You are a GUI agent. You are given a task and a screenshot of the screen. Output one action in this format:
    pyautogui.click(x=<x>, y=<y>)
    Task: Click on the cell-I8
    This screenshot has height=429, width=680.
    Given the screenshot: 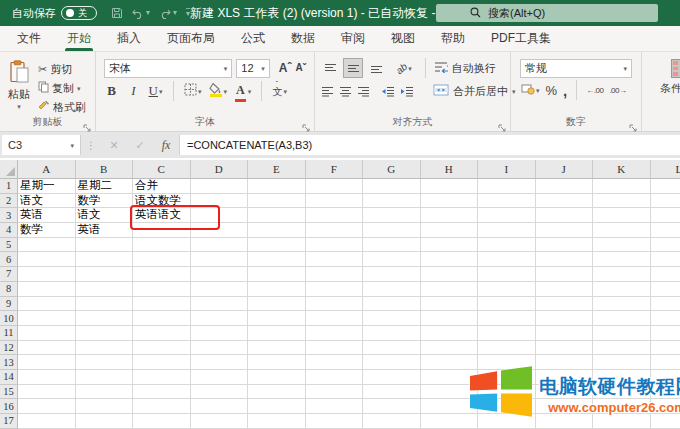 What is the action you would take?
    pyautogui.click(x=507, y=290)
    